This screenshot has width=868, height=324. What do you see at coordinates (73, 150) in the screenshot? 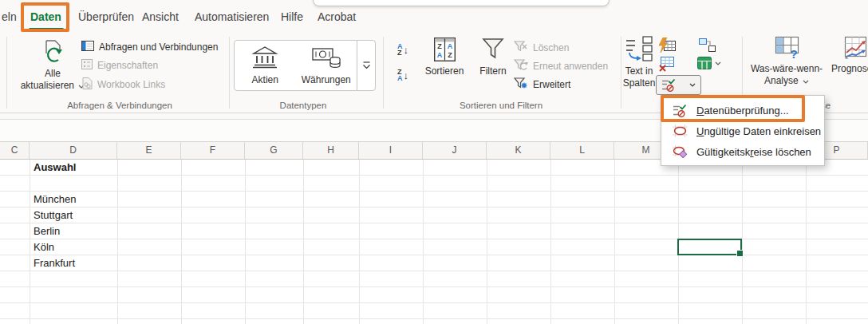
I see `column-header-d: D` at bounding box center [73, 150].